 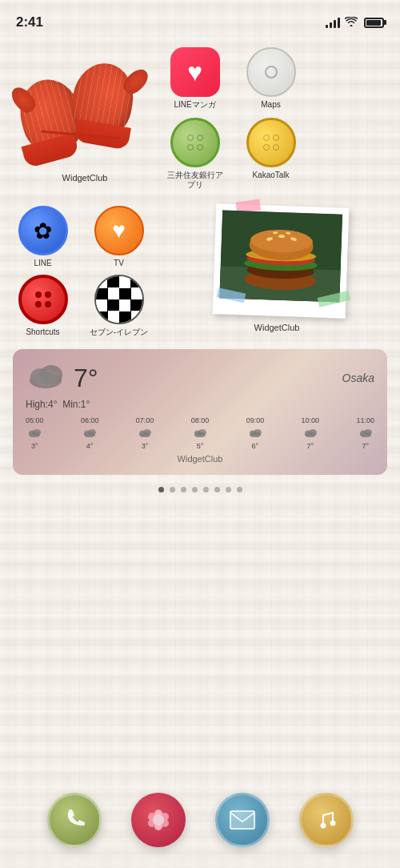 I want to click on app-shortcuts: Shortcuts, so click(x=43, y=306).